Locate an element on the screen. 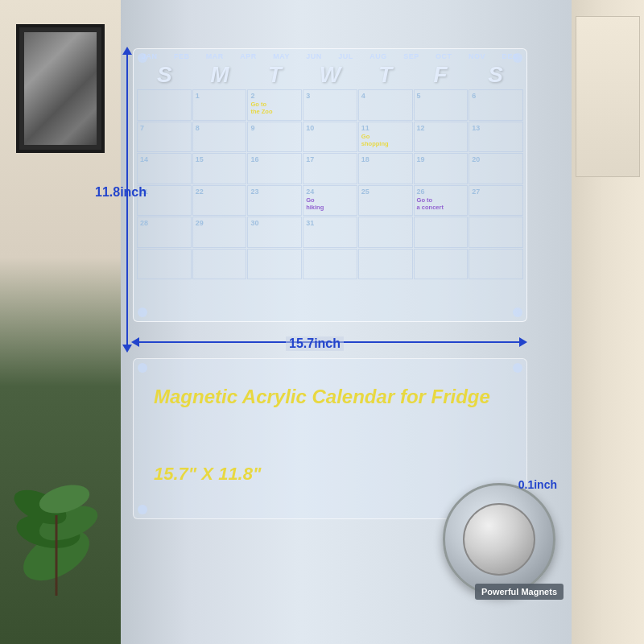 This screenshot has width=644, height=644. cal-cell: 29 is located at coordinates (220, 232).